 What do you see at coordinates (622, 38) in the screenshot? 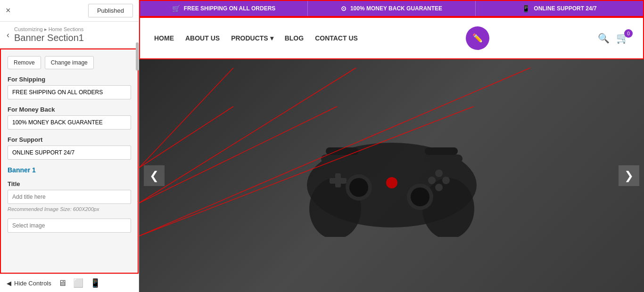
I see `cart-button: 🛒 0` at bounding box center [622, 38].